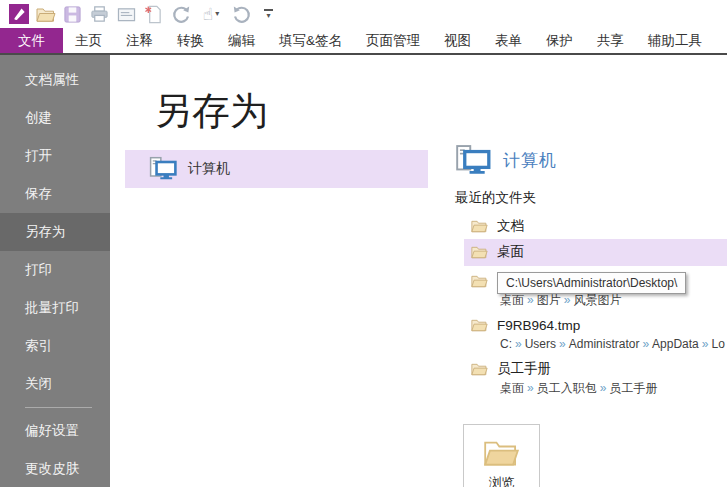 Image resolution: width=727 pixels, height=487 pixels. Describe the element at coordinates (180, 14) in the screenshot. I see `redo-icon` at that location.